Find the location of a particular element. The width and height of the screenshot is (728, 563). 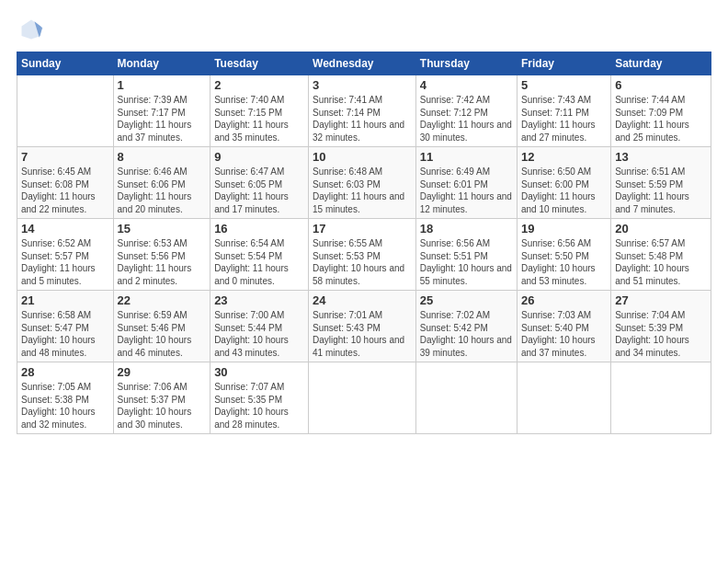

day-number: 14 is located at coordinates (65, 228).